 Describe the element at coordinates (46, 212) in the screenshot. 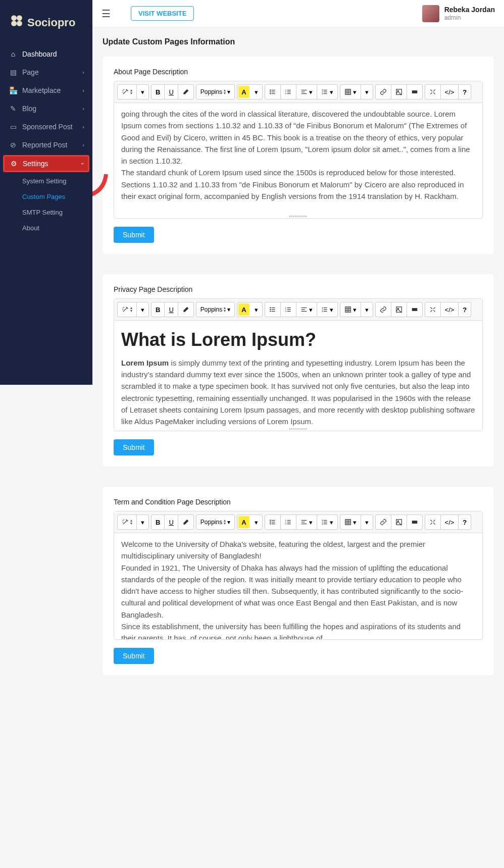

I see `sub-smtp-setting: SMTP Setting` at that location.